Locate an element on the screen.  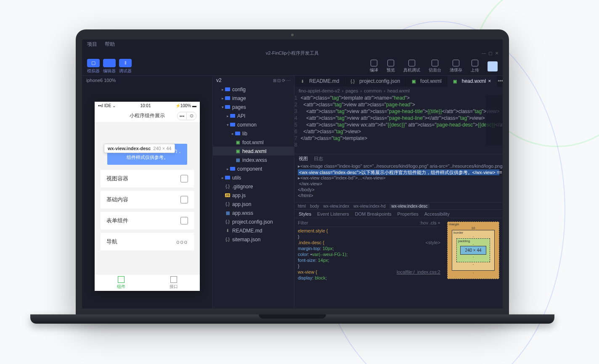
window-controls: —▢✕ is located at coordinates (490, 53).